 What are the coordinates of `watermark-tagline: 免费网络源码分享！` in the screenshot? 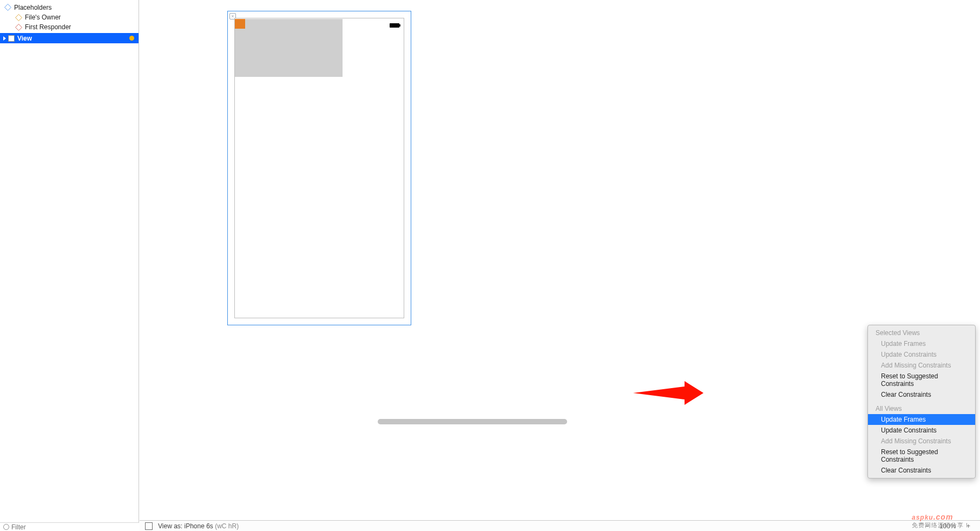 It's located at (941, 525).